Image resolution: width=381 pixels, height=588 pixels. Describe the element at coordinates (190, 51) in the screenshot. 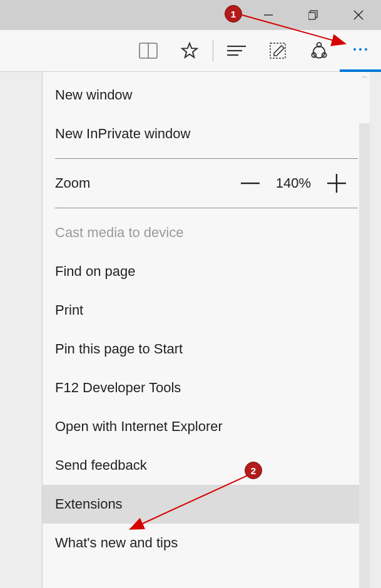

I see `favorite-star-icon` at that location.